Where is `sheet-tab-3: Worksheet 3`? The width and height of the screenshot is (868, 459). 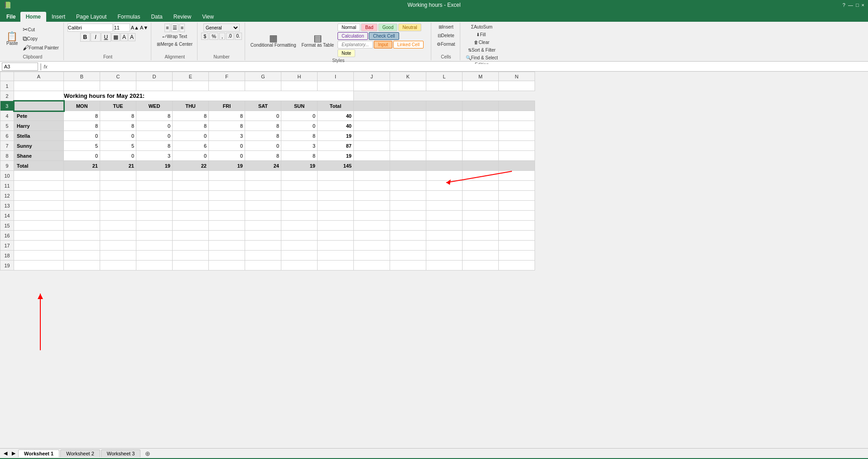
sheet-tab-3: Worksheet 3 is located at coordinates (121, 453).